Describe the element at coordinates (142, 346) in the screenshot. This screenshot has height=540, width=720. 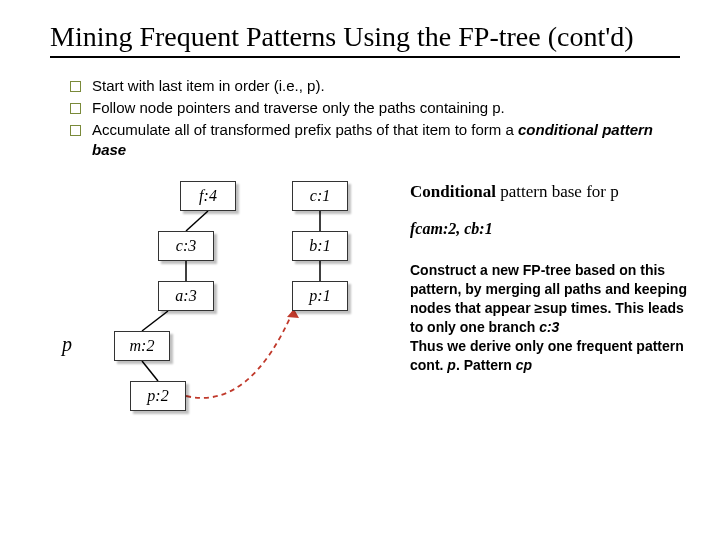
I see `node-m2: m:2` at that location.